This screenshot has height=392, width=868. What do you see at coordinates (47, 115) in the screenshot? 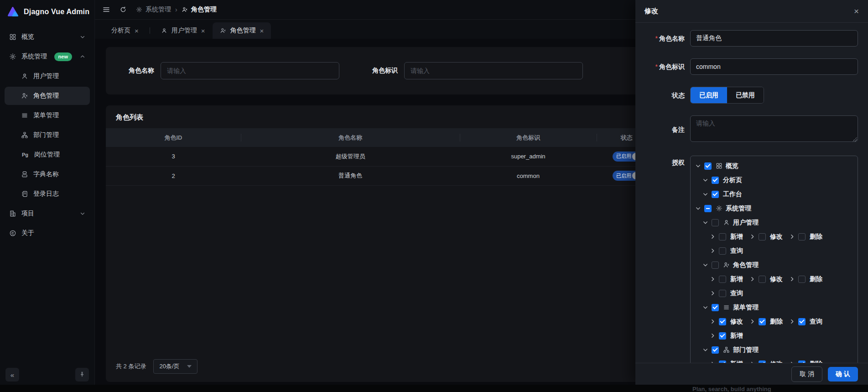
I see `sidebar-item-menus: 菜单管理` at bounding box center [47, 115].